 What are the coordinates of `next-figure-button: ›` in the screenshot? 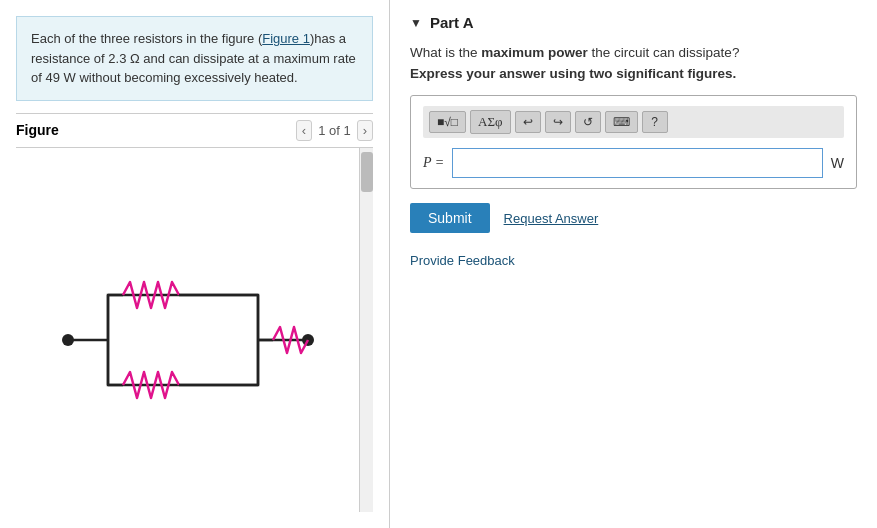 It's located at (365, 130).